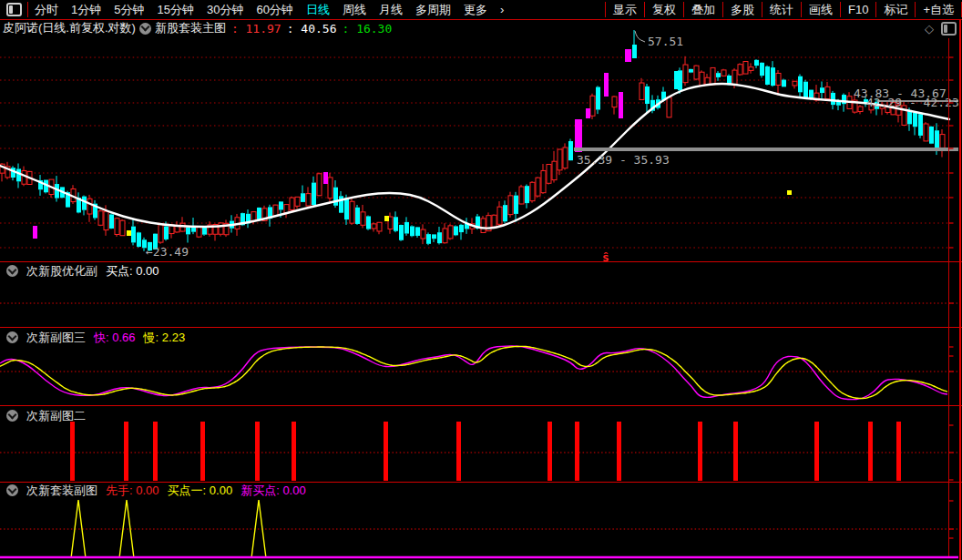 The height and width of the screenshot is (560, 962). What do you see at coordinates (703, 9) in the screenshot?
I see `menu-item-overlay: 叠加` at bounding box center [703, 9].